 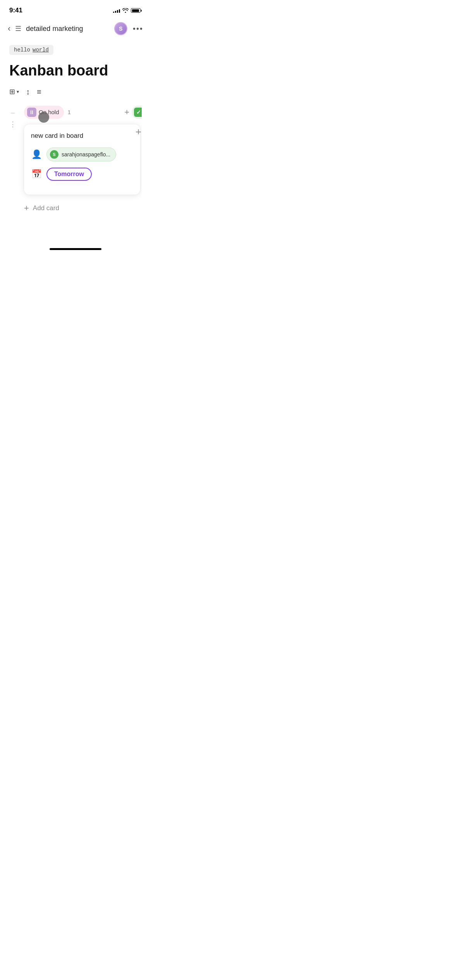 What do you see at coordinates (138, 112) in the screenshot?
I see `done-icon: ✓` at bounding box center [138, 112].